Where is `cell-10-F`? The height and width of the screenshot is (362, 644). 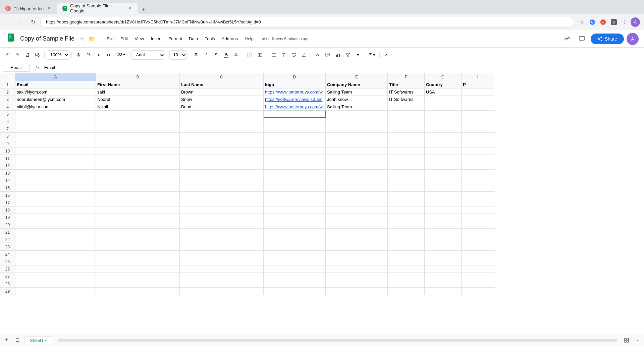
cell-10-F is located at coordinates (406, 151).